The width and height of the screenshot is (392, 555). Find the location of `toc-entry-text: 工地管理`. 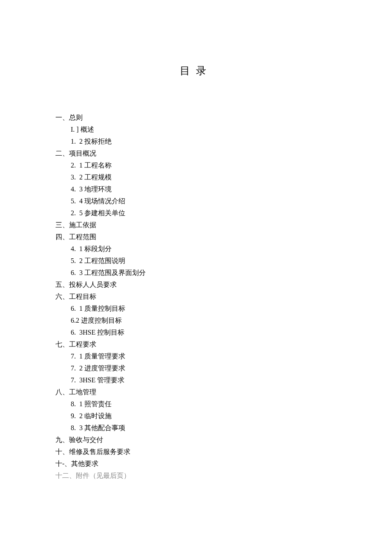

toc-entry-text: 工地管理 is located at coordinates (83, 392).